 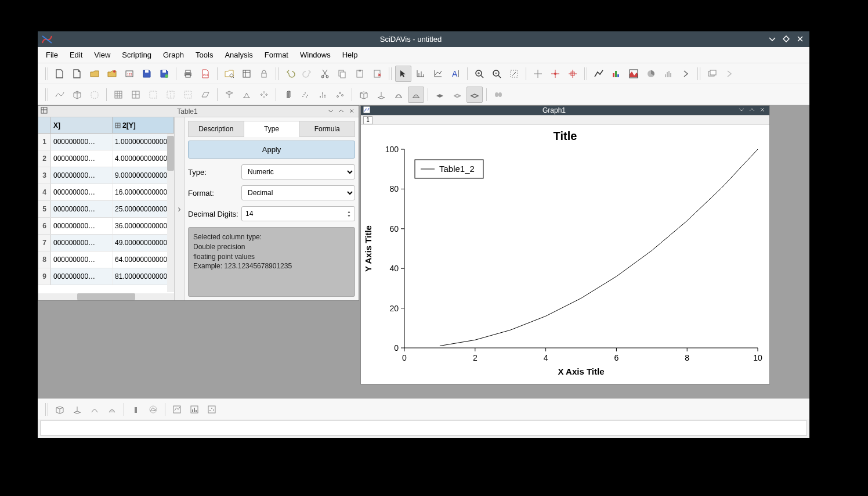 I want to click on copy-button, so click(x=342, y=74).